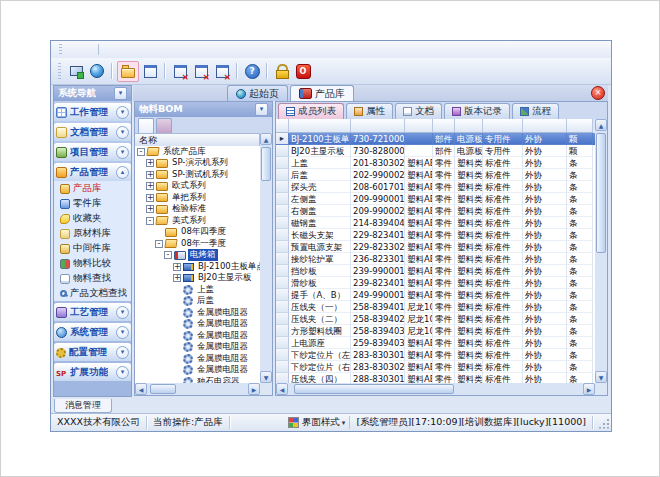  Describe the element at coordinates (442, 319) in the screenshot. I see `压线夹（二）: 压线夹（二） 258-839402-00X 尼龙1010 零件 塑料类 标准件 …` at that location.